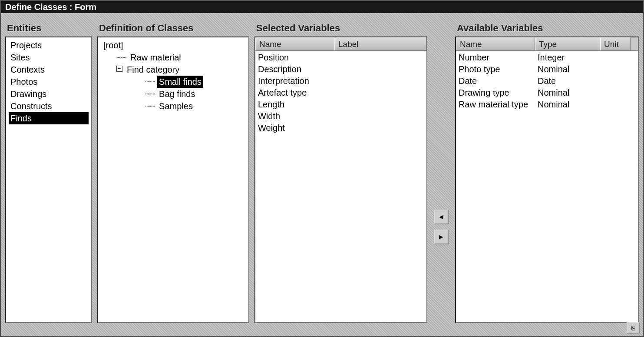 The height and width of the screenshot is (337, 644). Describe the element at coordinates (441, 237) in the screenshot. I see `arrow-right-icon: ►` at that location.